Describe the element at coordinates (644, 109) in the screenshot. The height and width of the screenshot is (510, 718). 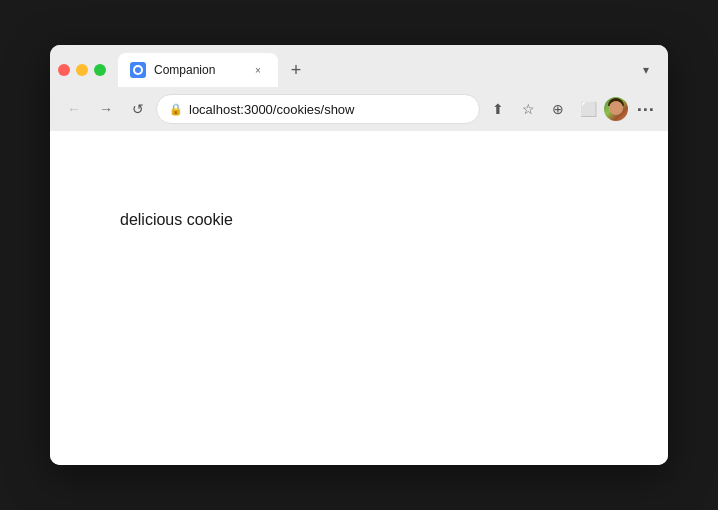
I see `more-options-button: ⋯` at that location.